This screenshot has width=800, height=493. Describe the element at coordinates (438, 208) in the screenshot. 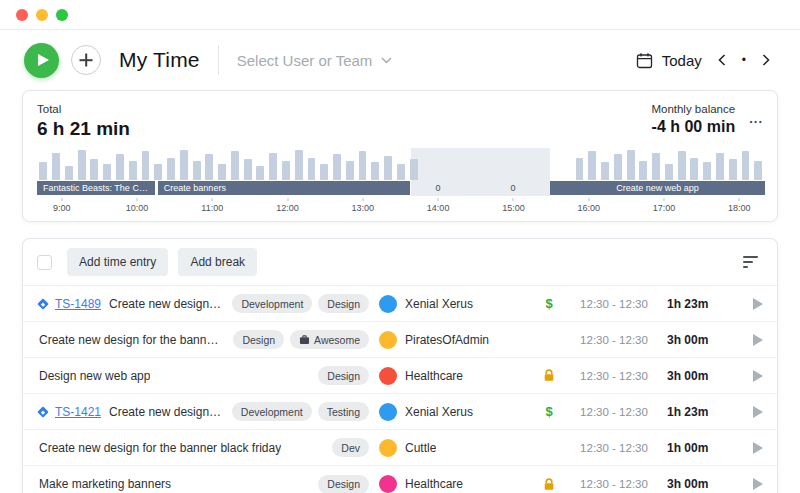

I see `axis-label: 14:00` at that location.